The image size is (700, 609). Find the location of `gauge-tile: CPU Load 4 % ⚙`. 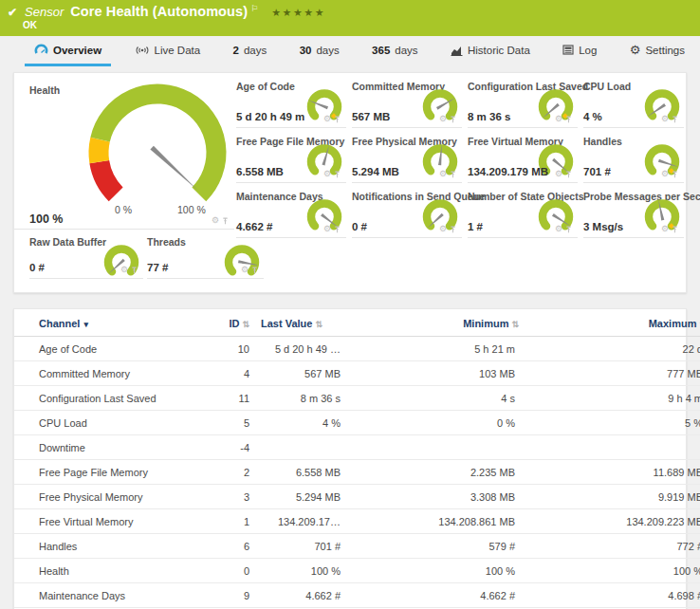

gauge-tile: CPU Load 4 % ⚙ is located at coordinates (634, 103).